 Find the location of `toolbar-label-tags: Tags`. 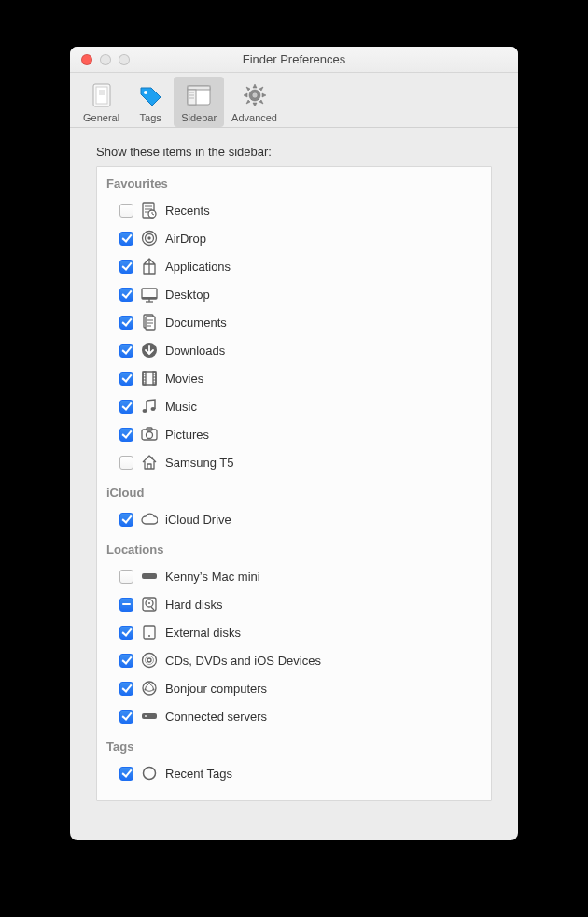

toolbar-label-tags: Tags is located at coordinates (151, 118).